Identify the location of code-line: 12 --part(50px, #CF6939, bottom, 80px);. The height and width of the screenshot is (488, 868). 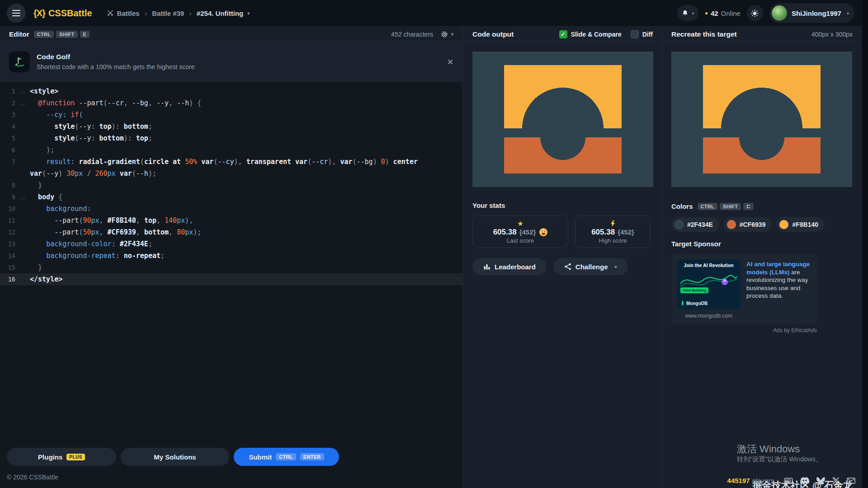
(231, 232).